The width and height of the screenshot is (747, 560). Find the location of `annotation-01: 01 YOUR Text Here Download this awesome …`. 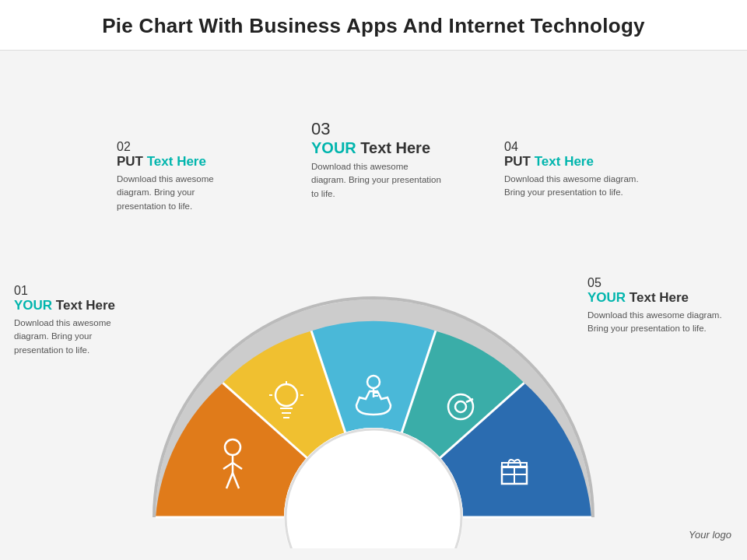

annotation-01: 01 YOUR Text Here Download this awesome … is located at coordinates (76, 320).